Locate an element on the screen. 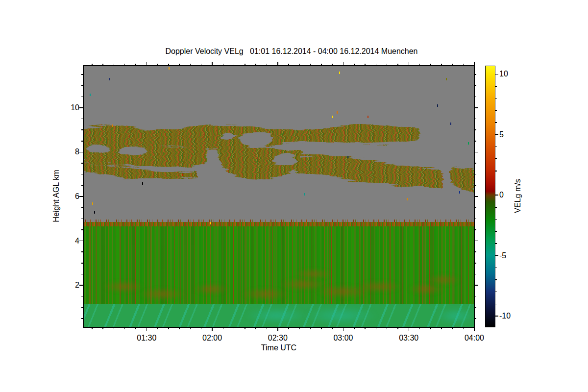 The width and height of the screenshot is (588, 392). y-tick-label: 6 is located at coordinates (69, 196).